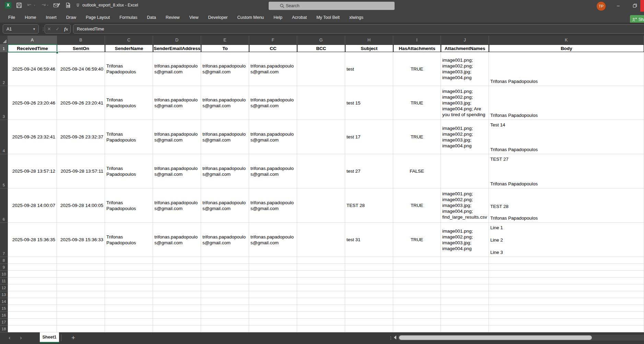 The image size is (644, 344). Describe the element at coordinates (129, 315) in the screenshot. I see `cell-C16` at that location.